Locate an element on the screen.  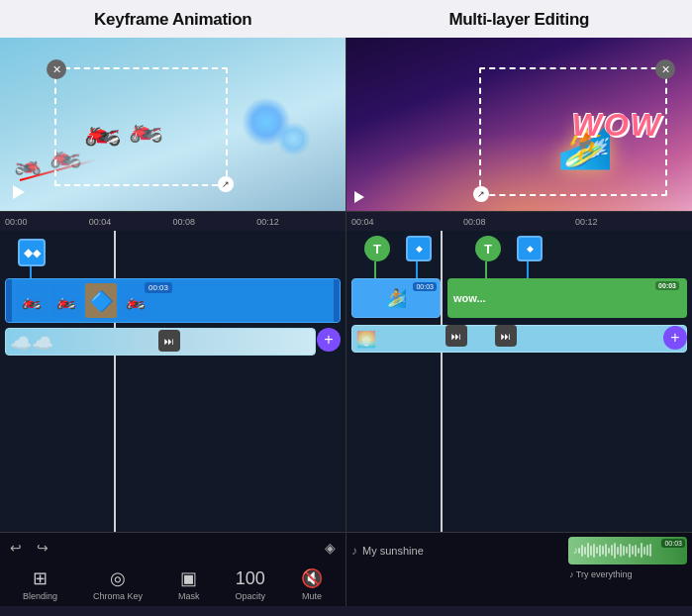
right-ruler-mark-2: 00:12 is located at coordinates (632, 222).